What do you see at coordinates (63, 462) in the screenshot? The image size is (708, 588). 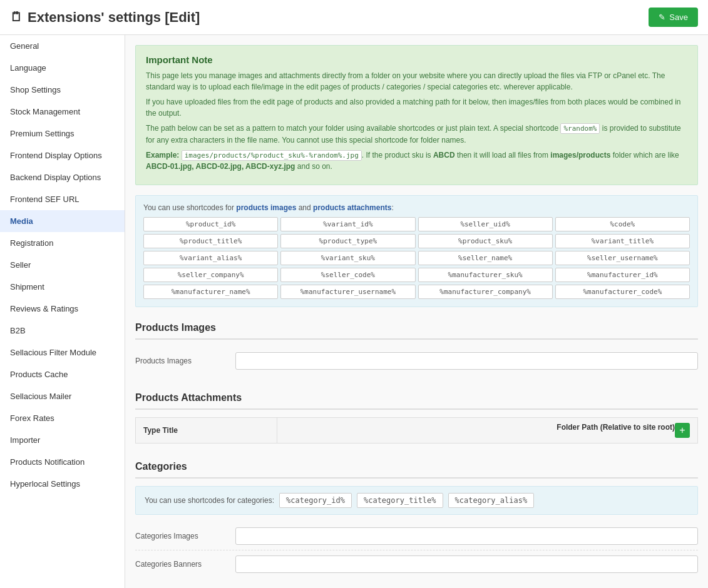 I see `sidebar-item-products-notification: Products Notification` at bounding box center [63, 462].